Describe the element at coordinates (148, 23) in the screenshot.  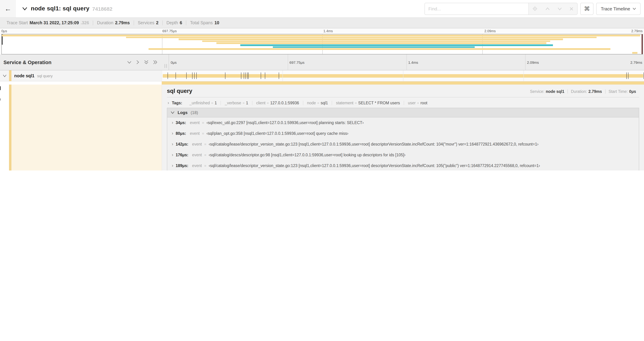
I see `summary-item: Services2` at that location.